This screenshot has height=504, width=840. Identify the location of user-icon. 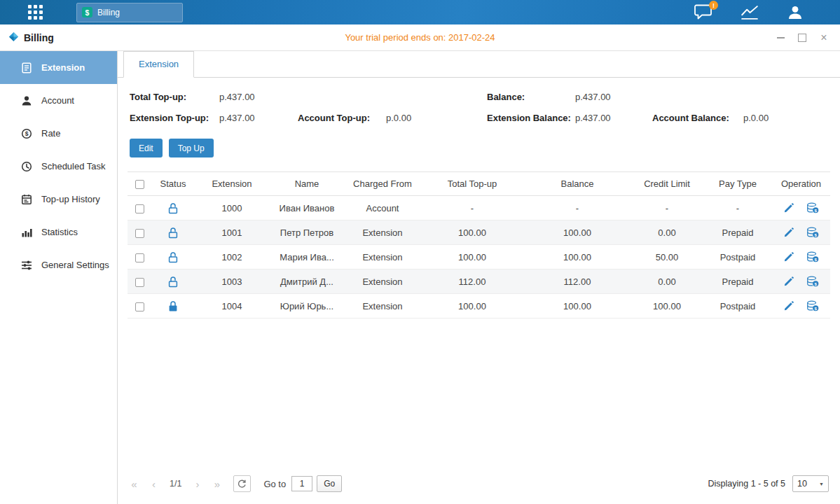
(795, 13).